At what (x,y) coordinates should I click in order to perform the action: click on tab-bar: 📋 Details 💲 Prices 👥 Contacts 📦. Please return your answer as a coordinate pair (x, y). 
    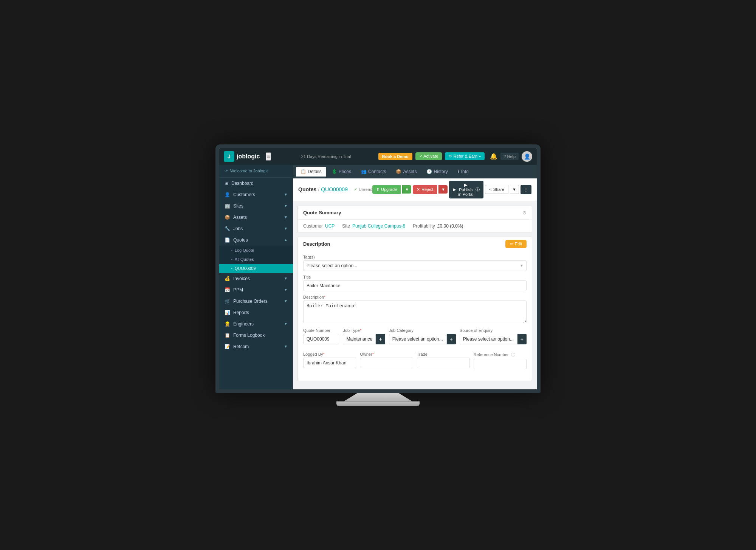
    Looking at the image, I should click on (415, 172).